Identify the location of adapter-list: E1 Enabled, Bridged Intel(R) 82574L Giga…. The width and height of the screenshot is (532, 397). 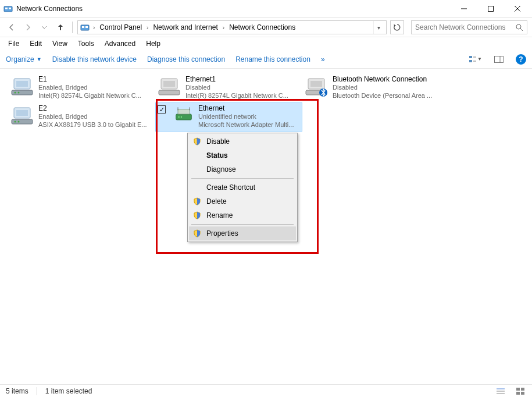
(266, 102).